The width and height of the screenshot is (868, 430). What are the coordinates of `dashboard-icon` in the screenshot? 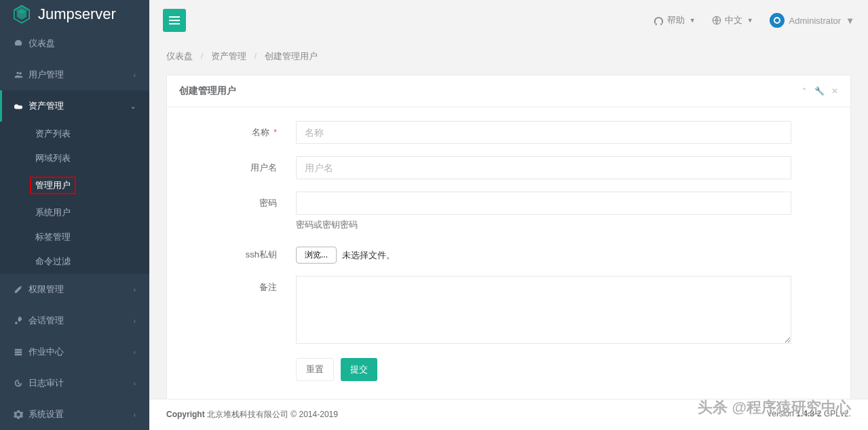 It's located at (18, 43).